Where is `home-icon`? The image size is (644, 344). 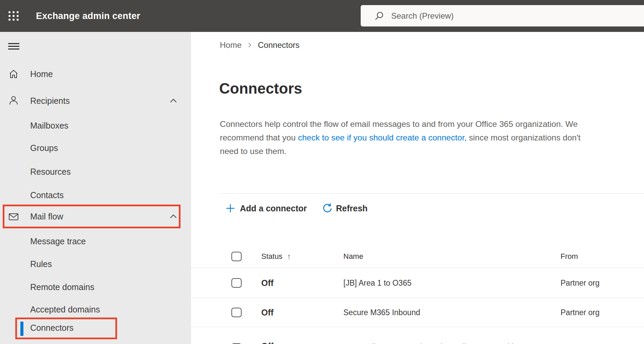 home-icon is located at coordinates (14, 74).